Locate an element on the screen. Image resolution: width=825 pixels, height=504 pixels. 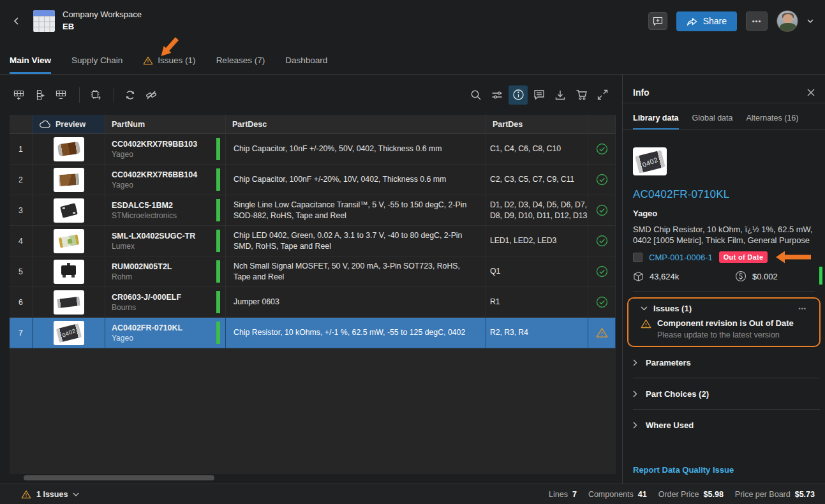
header-preview: Preview is located at coordinates (69, 124).